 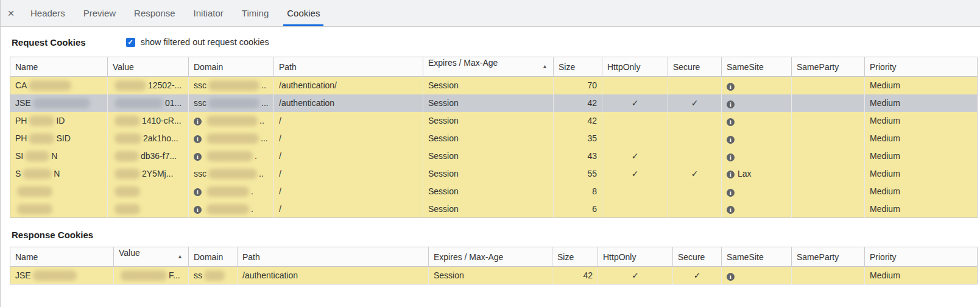 What do you see at coordinates (578, 139) in the screenshot?
I see `cell-size: 35` at bounding box center [578, 139].